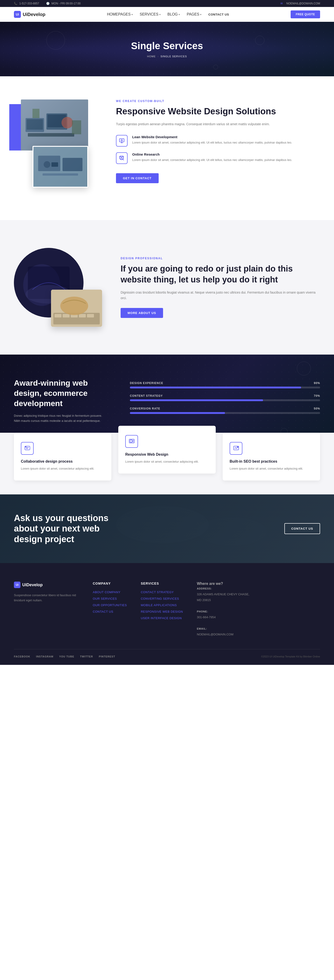  Describe the element at coordinates (167, 49) in the screenshot. I see `hero-banner: Single Services HOME › SINGLE SERVICES` at that location.